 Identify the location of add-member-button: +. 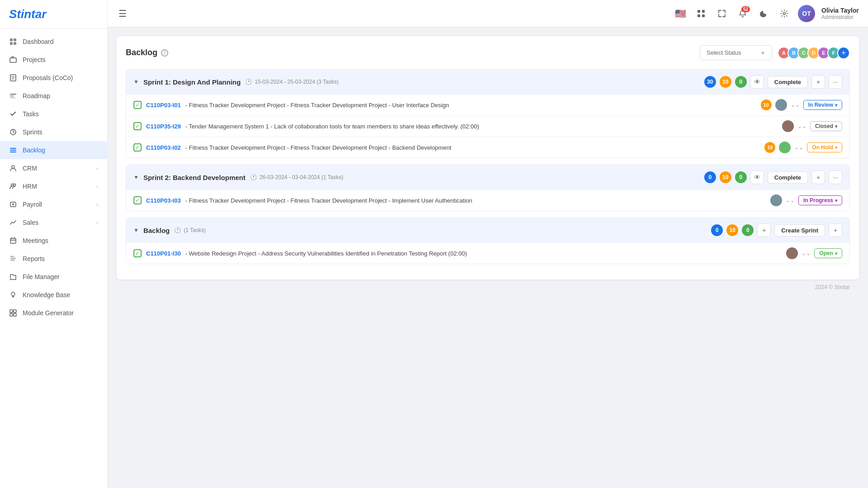
(844, 53).